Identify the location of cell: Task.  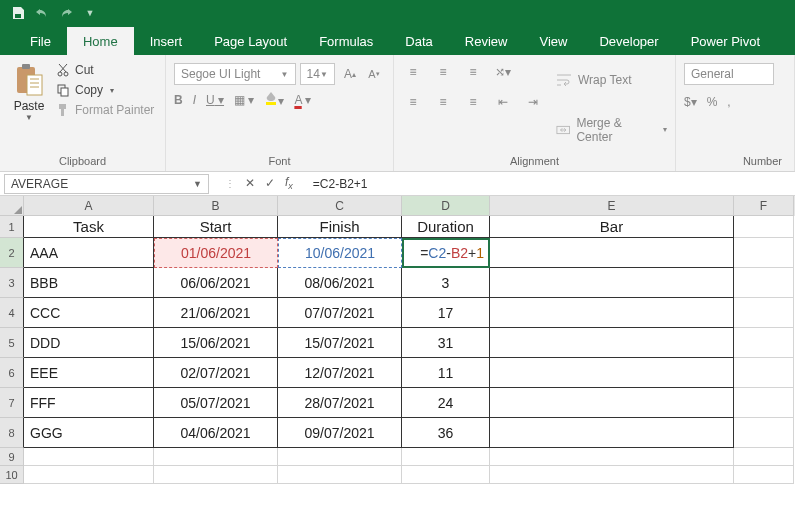
(89, 227).